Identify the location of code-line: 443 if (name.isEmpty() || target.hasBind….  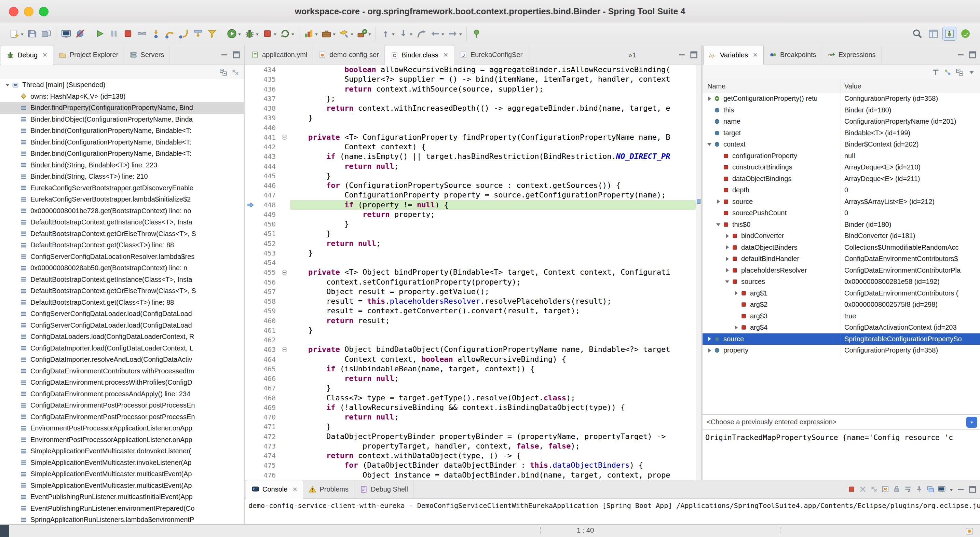
(471, 157).